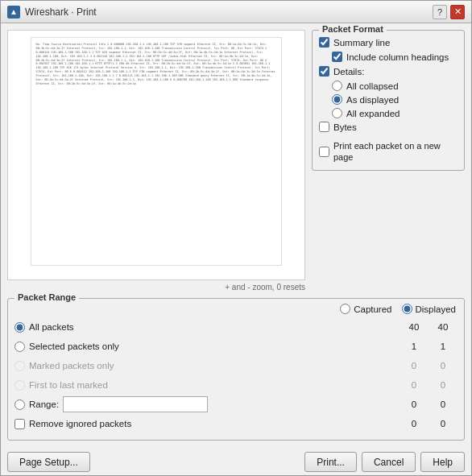  What do you see at coordinates (330, 462) in the screenshot?
I see `print-button: Print...` at bounding box center [330, 462].